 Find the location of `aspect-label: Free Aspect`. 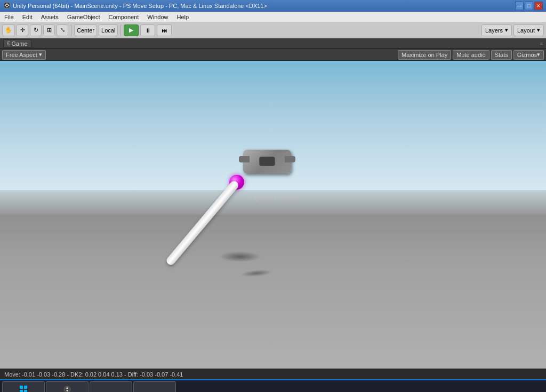

aspect-label: Free Aspect is located at coordinates (21, 55).